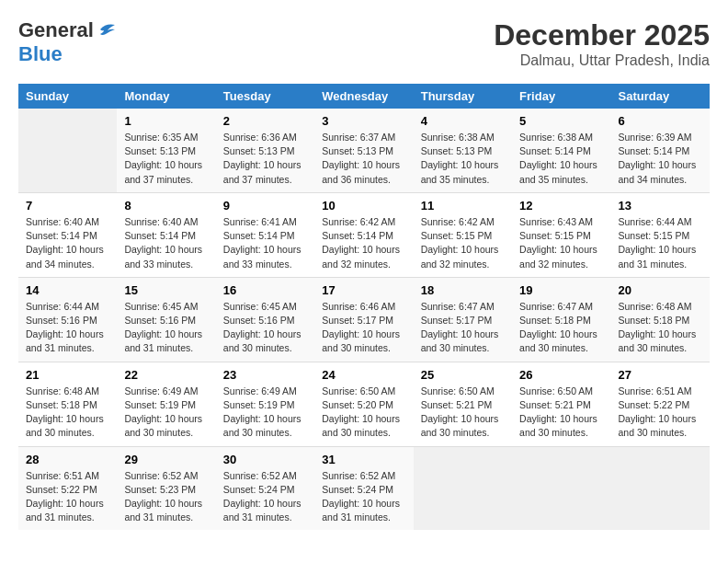 The width and height of the screenshot is (728, 563). Describe the element at coordinates (561, 327) in the screenshot. I see `day-info: Sunrise: 6:47 AMSunset: 5:18 PMDaylight:…` at that location.